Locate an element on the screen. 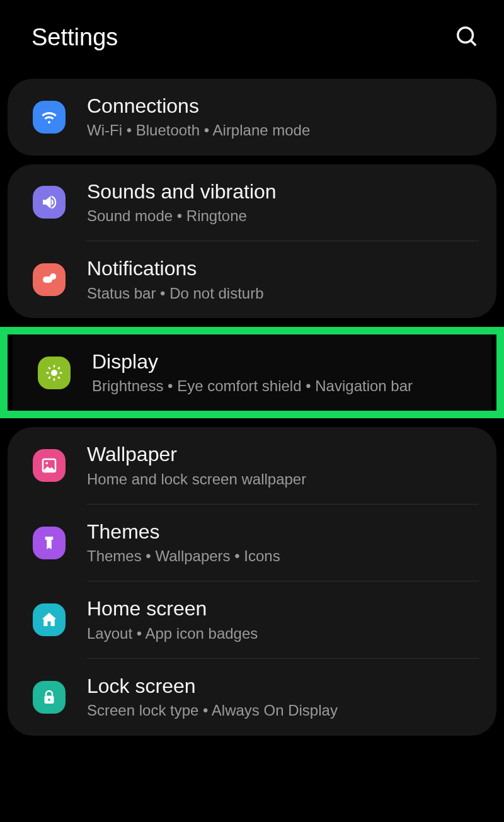  item-title: Wallpaper is located at coordinates (197, 454).